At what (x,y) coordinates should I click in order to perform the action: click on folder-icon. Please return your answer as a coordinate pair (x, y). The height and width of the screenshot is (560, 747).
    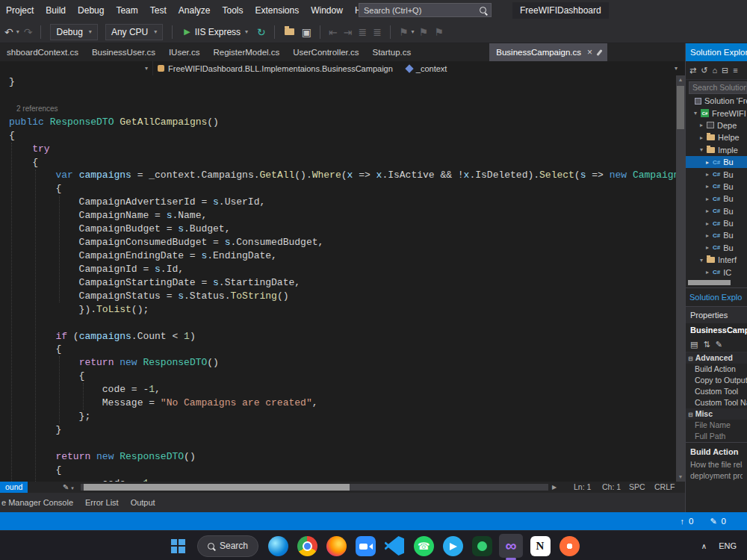
    Looking at the image, I should click on (290, 31).